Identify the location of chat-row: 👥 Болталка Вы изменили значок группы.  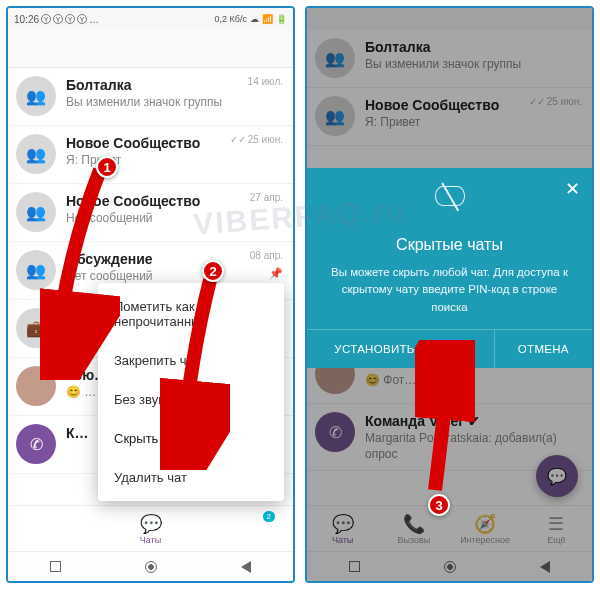
(450, 59).